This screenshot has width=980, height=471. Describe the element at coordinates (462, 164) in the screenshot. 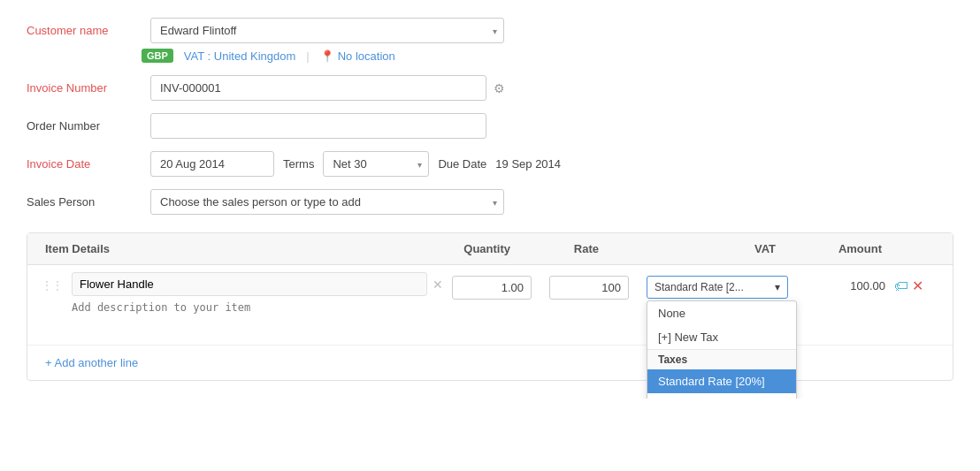

I see `due-date-label: Due Date` at that location.